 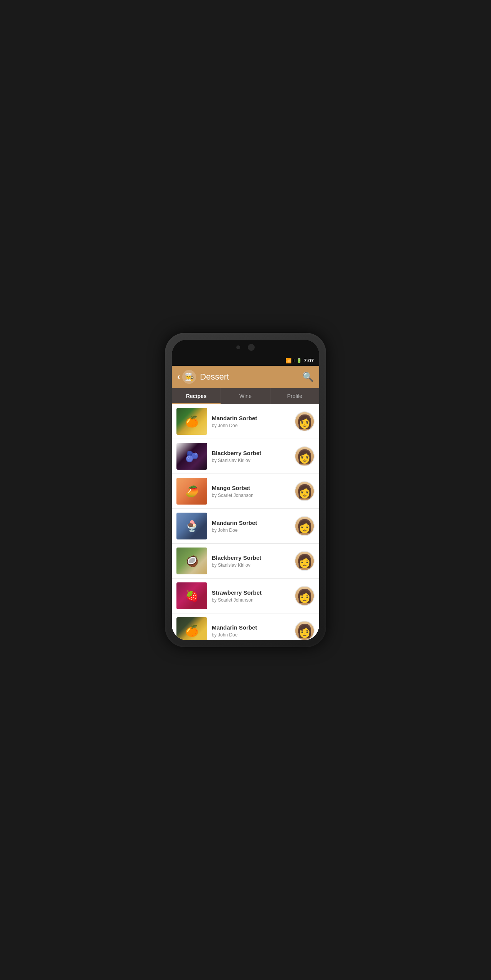 I want to click on recipe-item: Strawberry Sorbet by Scarlet Johanson, so click(x=246, y=596).